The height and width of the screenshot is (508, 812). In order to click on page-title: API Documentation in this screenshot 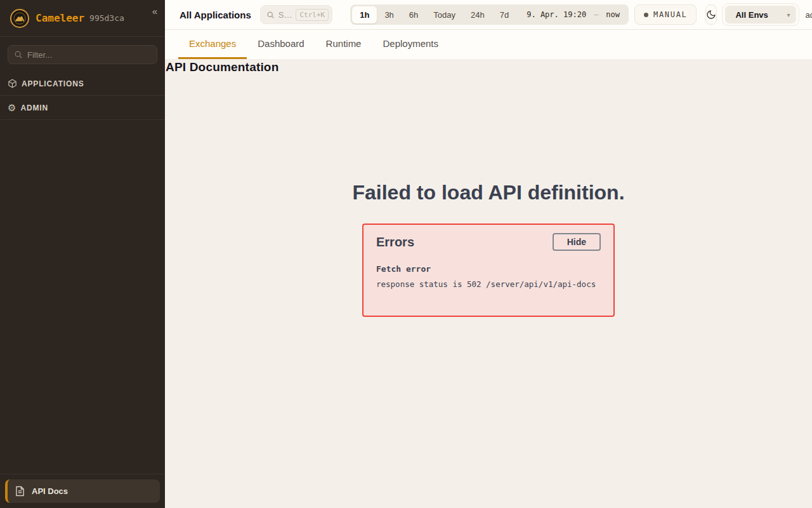, I will do `click(488, 67)`.